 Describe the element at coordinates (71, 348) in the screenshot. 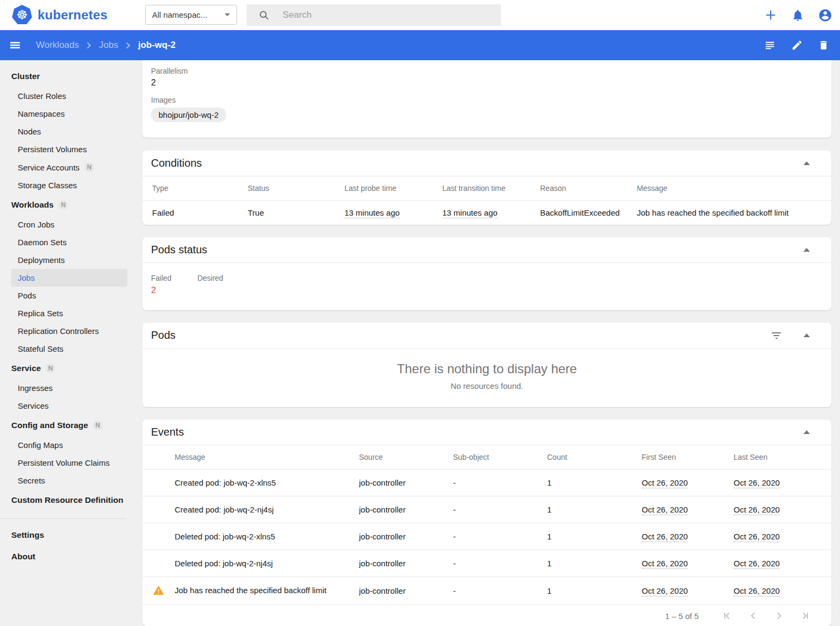

I see `sidebar-item-stateful-sets: Stateful Sets` at that location.